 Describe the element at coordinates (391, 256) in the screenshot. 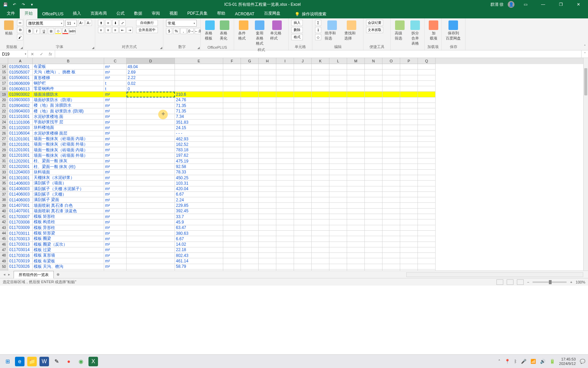

I see `cell-O48` at that location.